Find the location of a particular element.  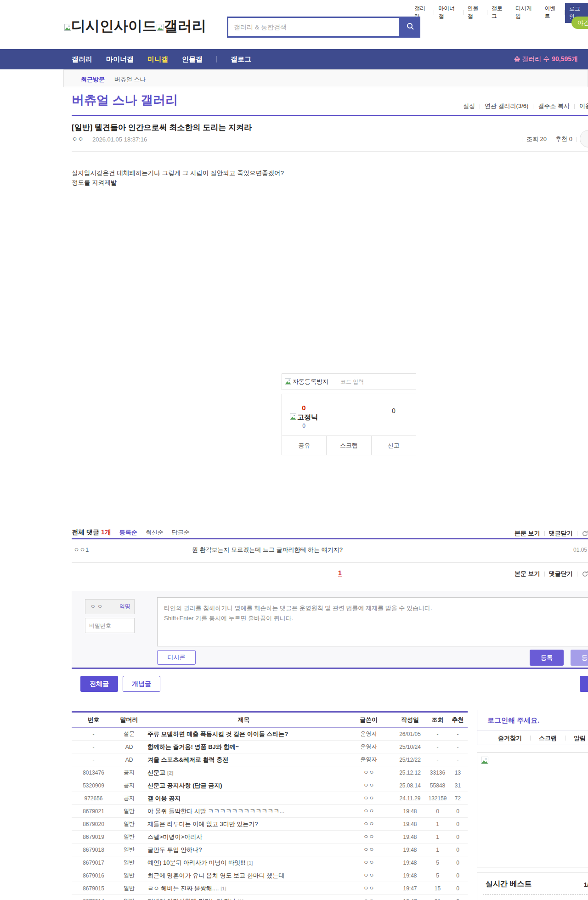

top-link-minor: 마이너갤 is located at coordinates (448, 12).